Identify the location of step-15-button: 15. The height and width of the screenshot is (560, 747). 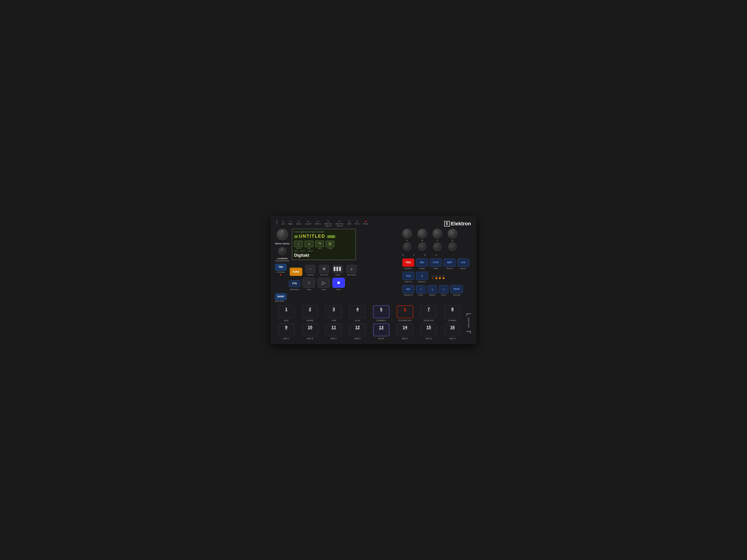
(429, 330).